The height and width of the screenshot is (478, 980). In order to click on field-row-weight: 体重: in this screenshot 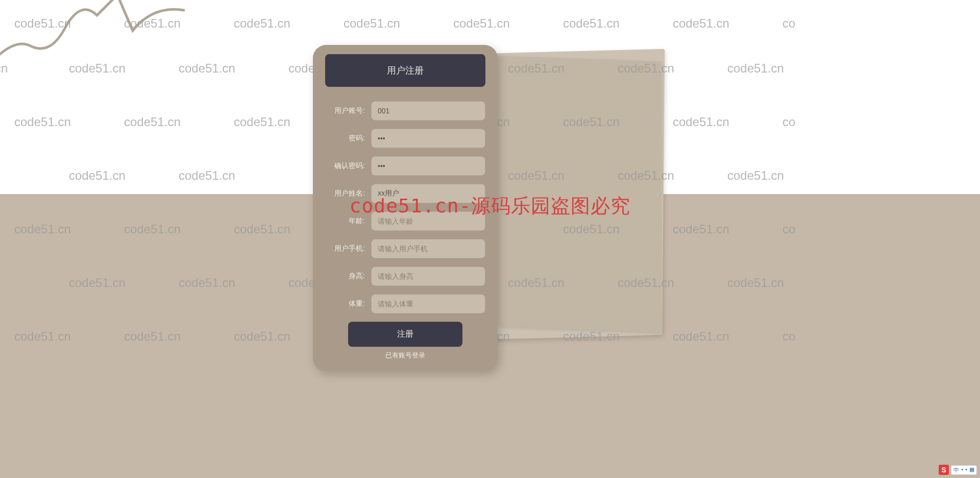, I will do `click(405, 304)`.